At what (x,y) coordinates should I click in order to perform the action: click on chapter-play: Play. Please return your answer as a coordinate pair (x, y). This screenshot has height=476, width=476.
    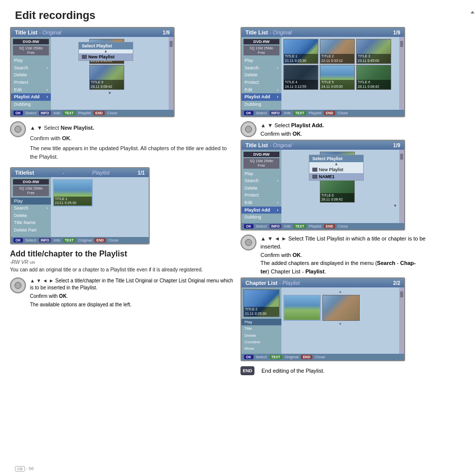
    Looking at the image, I should click on (261, 322).